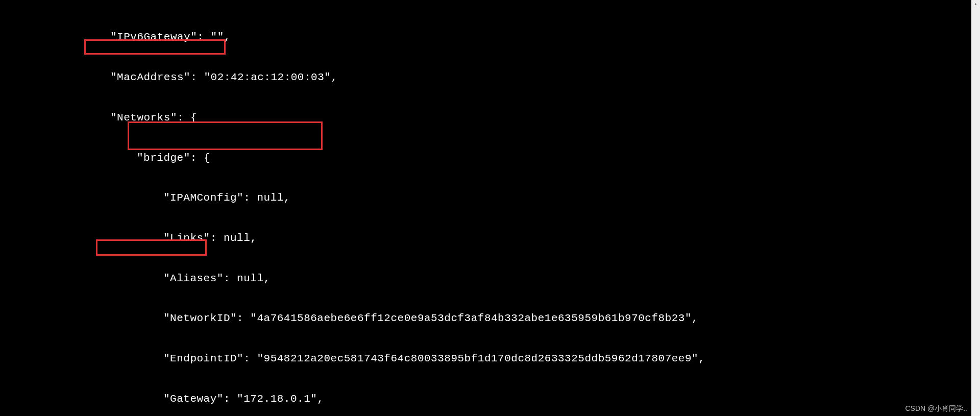  What do you see at coordinates (505, 279) in the screenshot?
I see `json-line: "Aliases": null,` at bounding box center [505, 279].